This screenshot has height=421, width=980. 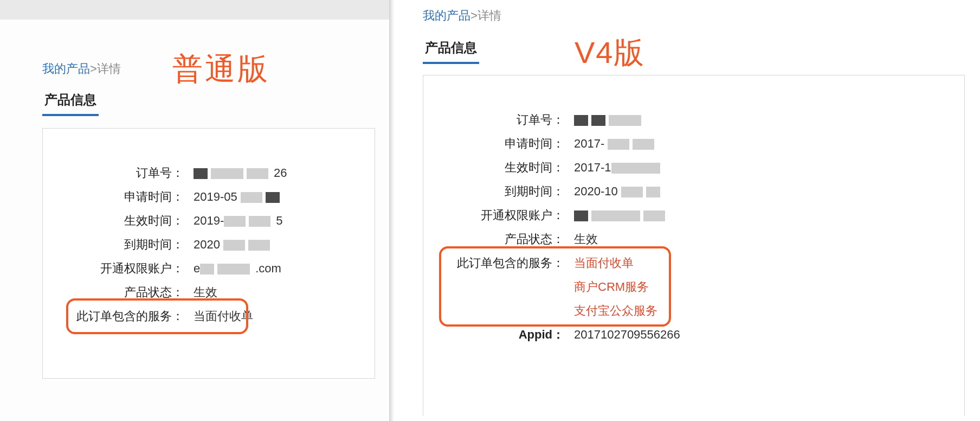 What do you see at coordinates (209, 245) in the screenshot?
I see `row-expire-time: 到期时间： 2020` at bounding box center [209, 245].